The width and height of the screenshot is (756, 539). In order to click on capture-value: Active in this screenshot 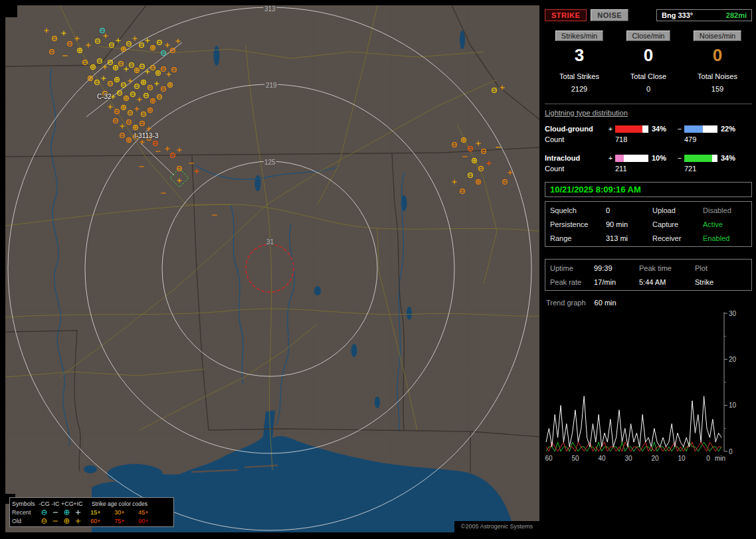, I will do `click(723, 224)`.